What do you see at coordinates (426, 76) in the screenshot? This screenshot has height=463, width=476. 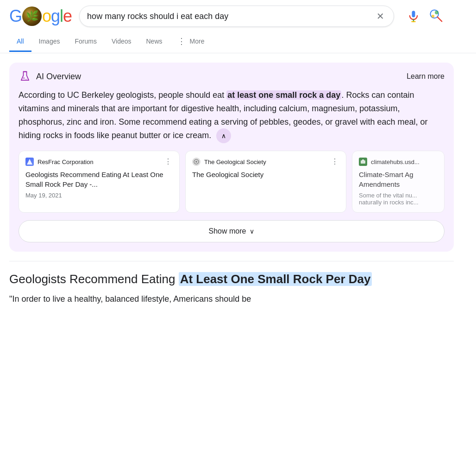 I see `learn-more-button: Learn more` at bounding box center [426, 76].